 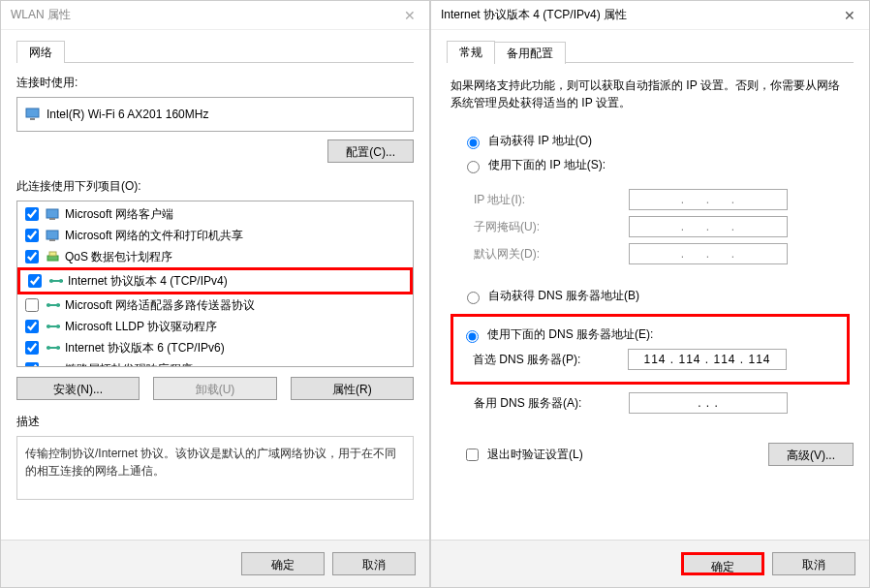 I want to click on connect-using-label: 连接时使用:, so click(x=215, y=83).